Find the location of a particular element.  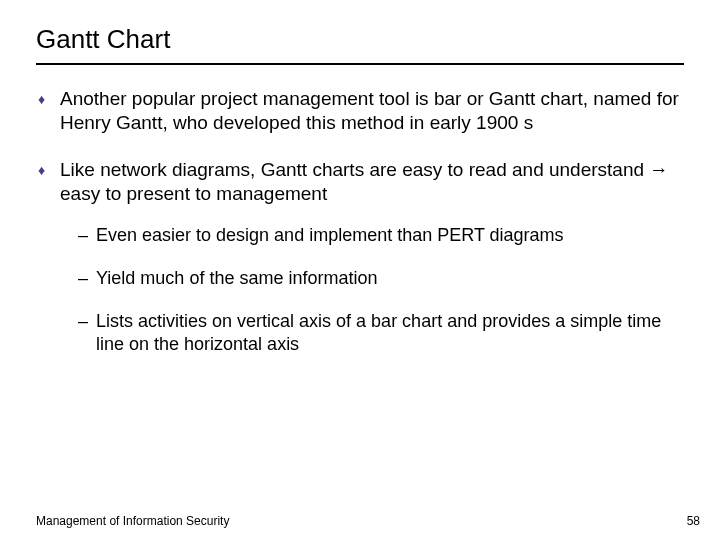

footer-left: Management of Information Security is located at coordinates (132, 521).